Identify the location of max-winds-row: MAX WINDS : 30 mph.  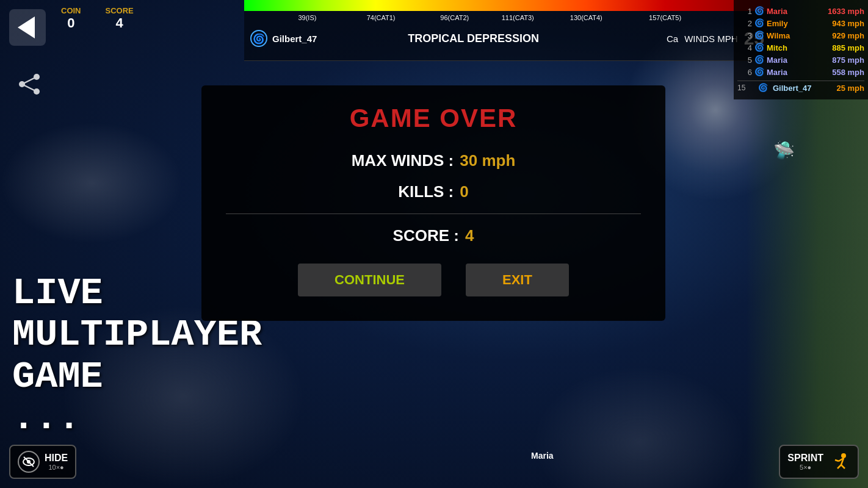
(433, 161).